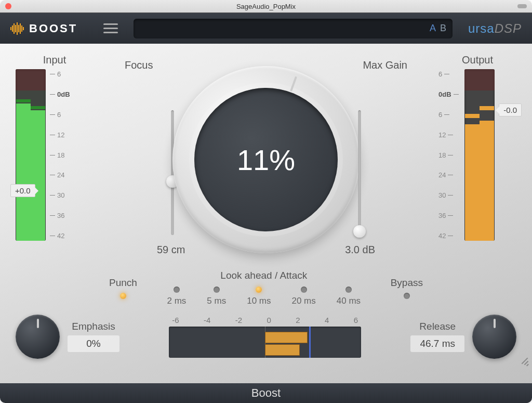 Image resolution: width=532 pixels, height=403 pixels. I want to click on bypass-toggle: Bypass, so click(407, 288).